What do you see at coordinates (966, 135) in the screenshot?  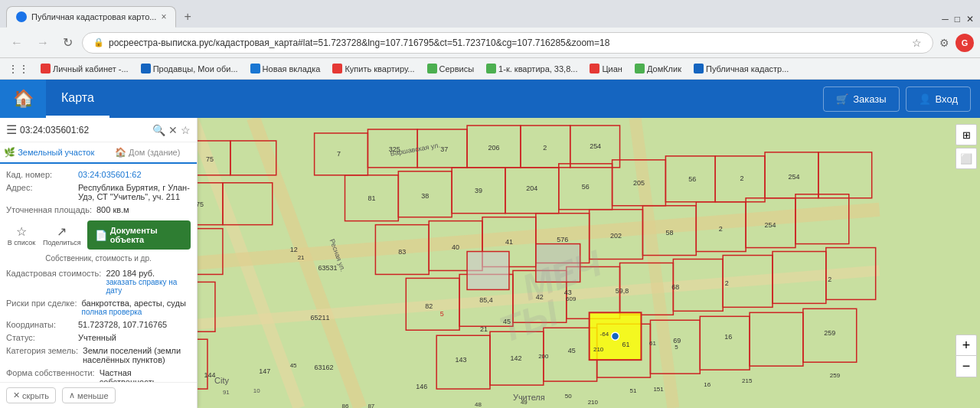 I see `layers-btn: ⊞` at bounding box center [966, 135].